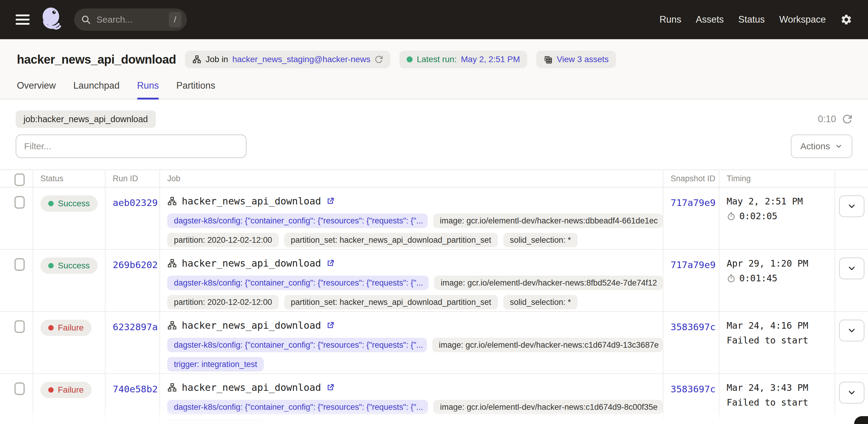  Describe the element at coordinates (410, 59) in the screenshot. I see `latest-run-status-dot` at that location.